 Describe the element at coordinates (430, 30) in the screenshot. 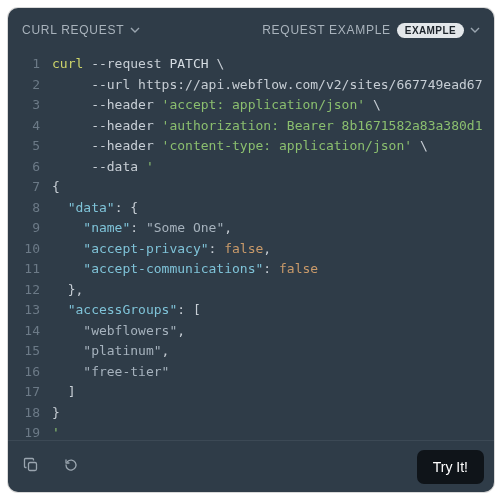

I see `example-pill: EXAMPLE` at that location.